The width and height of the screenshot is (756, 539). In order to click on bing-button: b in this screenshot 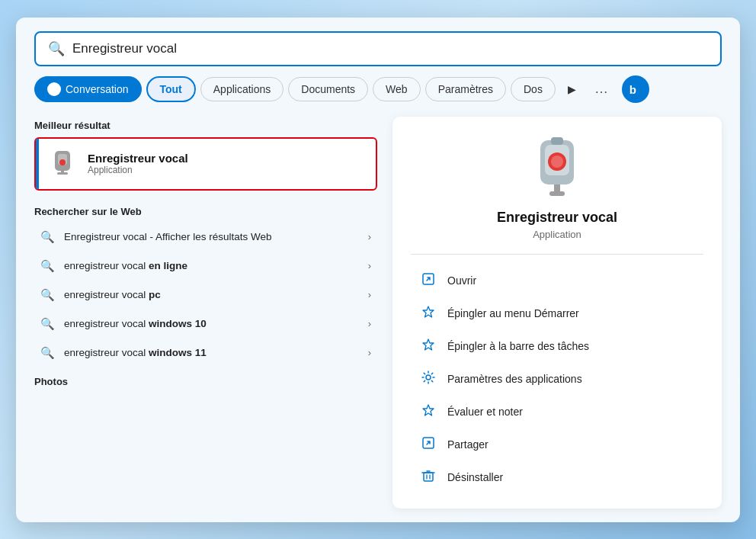, I will do `click(636, 89)`.